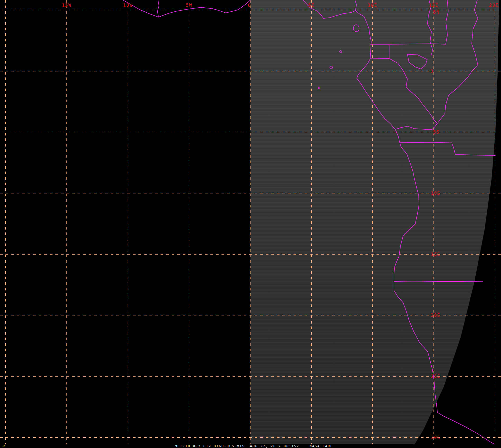 The width and height of the screenshot is (501, 448). What do you see at coordinates (436, 254) in the screenshot?
I see `latitude-label: 15S` at bounding box center [436, 254].